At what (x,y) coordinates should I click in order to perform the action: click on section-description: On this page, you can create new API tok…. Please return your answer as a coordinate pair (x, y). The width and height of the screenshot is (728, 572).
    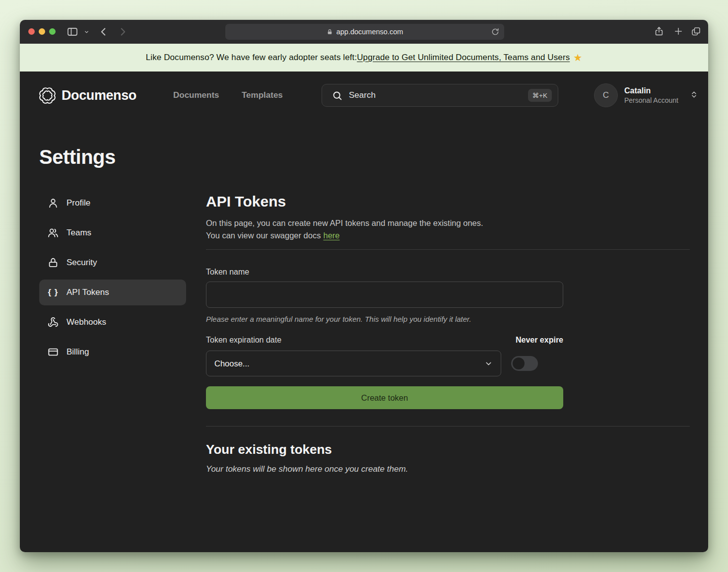
    Looking at the image, I should click on (448, 229).